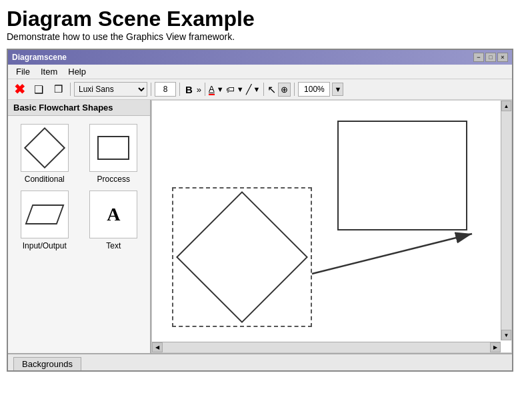 The height and width of the screenshot is (395, 532). What do you see at coordinates (507, 335) in the screenshot?
I see `scroll-down-button: ▼` at bounding box center [507, 335].